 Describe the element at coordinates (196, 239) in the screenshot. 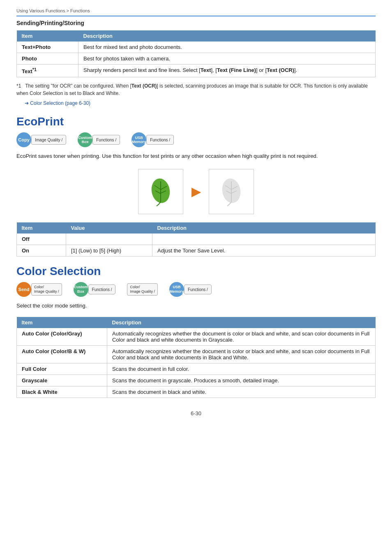

I see `ecoprint-table: Item Value Description Off On [1] (Low) …` at that location.